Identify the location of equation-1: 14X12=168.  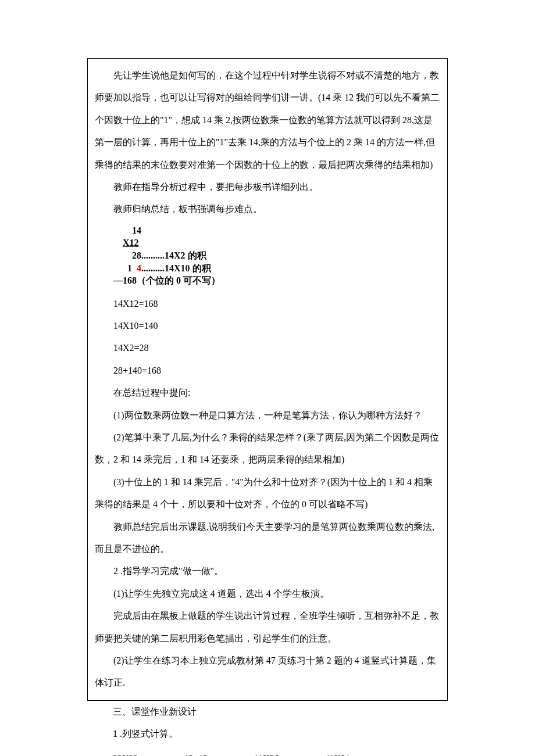
(277, 304).